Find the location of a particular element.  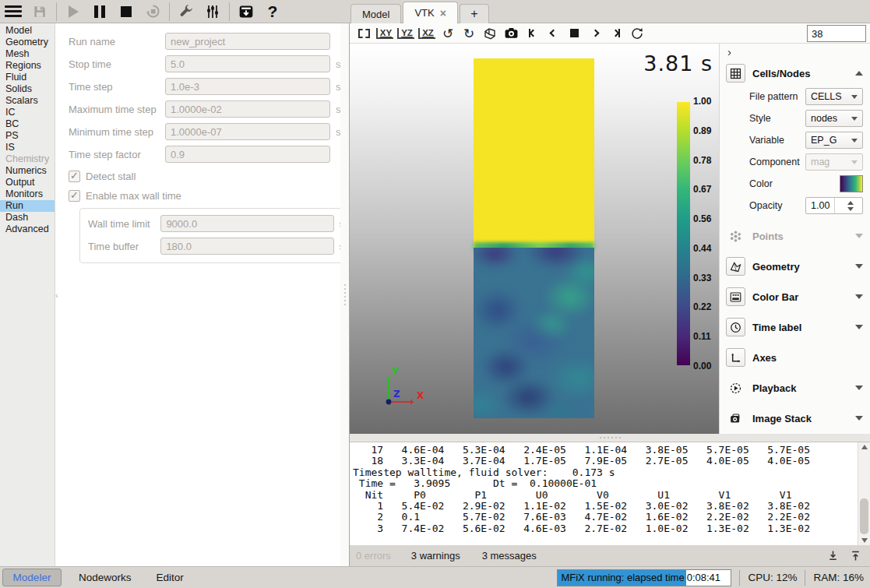

min-time-step-field is located at coordinates (248, 132).